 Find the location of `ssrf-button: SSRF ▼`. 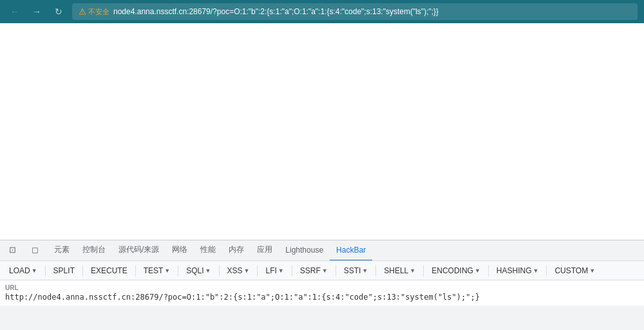

ssrf-button: SSRF ▼ is located at coordinates (314, 271).